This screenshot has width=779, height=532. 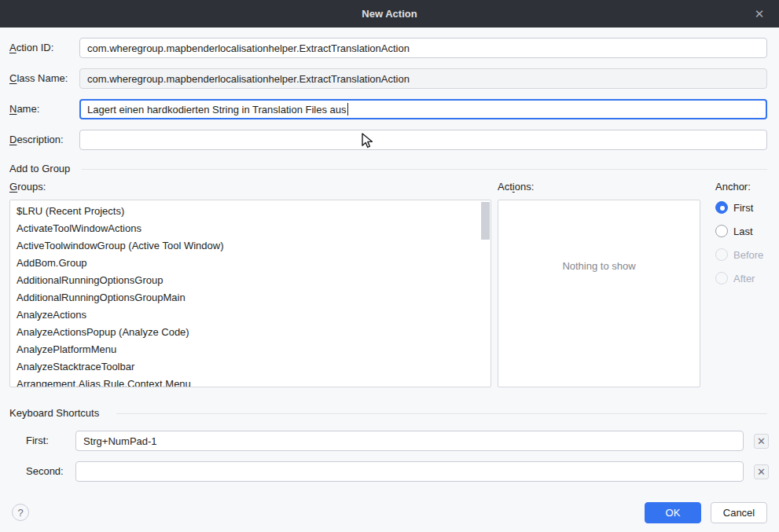 I want to click on groups-label: Groups:, so click(x=28, y=187).